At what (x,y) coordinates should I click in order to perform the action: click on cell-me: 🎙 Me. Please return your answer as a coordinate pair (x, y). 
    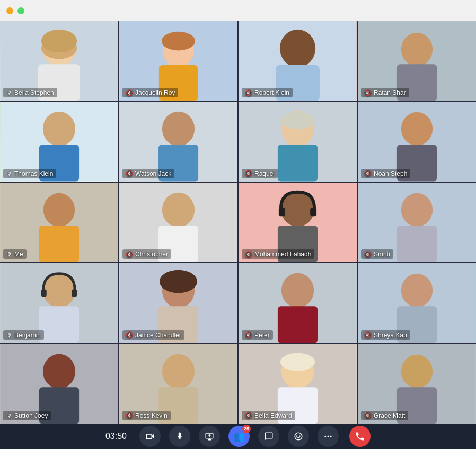
    Looking at the image, I should click on (59, 222).